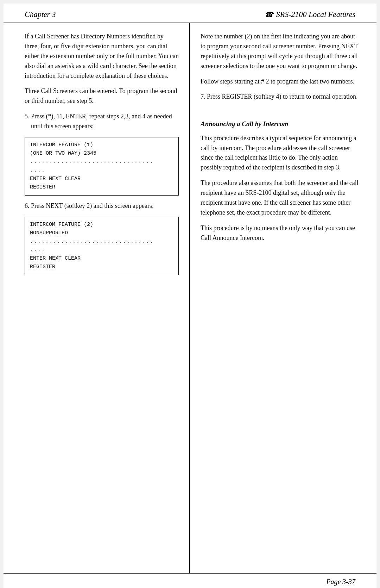  What do you see at coordinates (310, 14) in the screenshot?
I see `section-title: ☎ SRS-2100 Local Features` at bounding box center [310, 14].